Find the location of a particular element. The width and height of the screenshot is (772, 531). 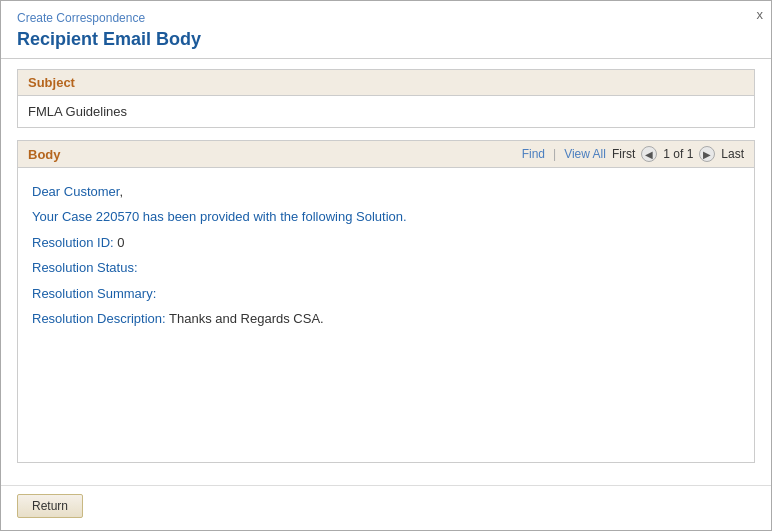

prev-page-button: ◀ is located at coordinates (649, 154).